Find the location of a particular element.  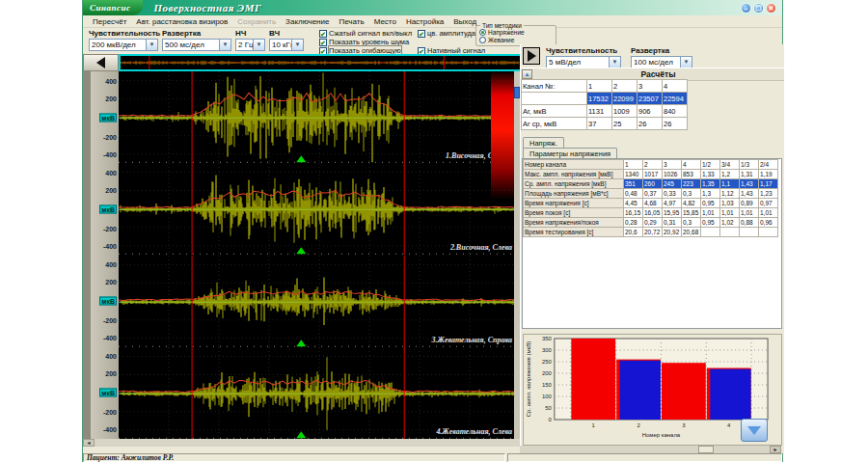

row-label-cell: Макс. ампл. напряжения [мкВ] is located at coordinates (574, 175).